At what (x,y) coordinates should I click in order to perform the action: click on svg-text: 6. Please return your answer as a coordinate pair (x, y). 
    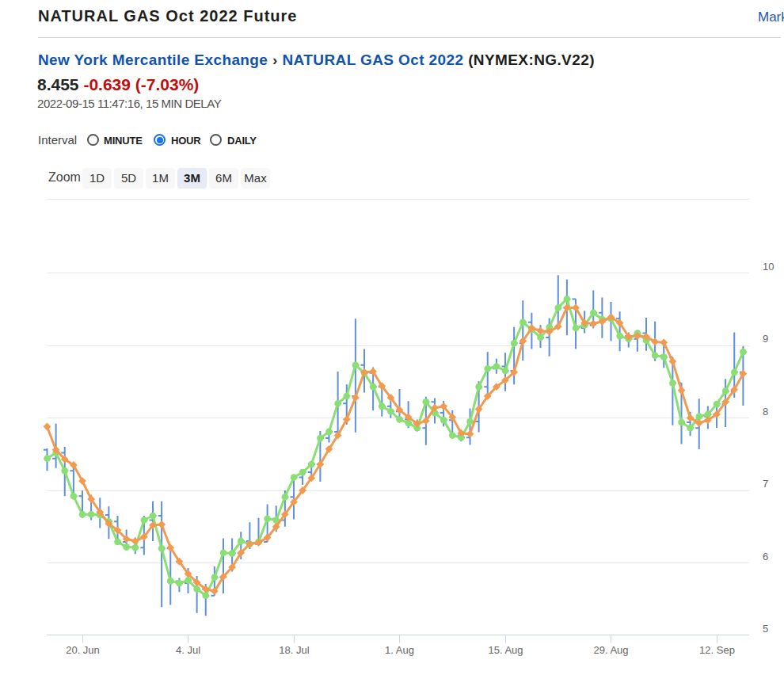
    Looking at the image, I should click on (765, 556).